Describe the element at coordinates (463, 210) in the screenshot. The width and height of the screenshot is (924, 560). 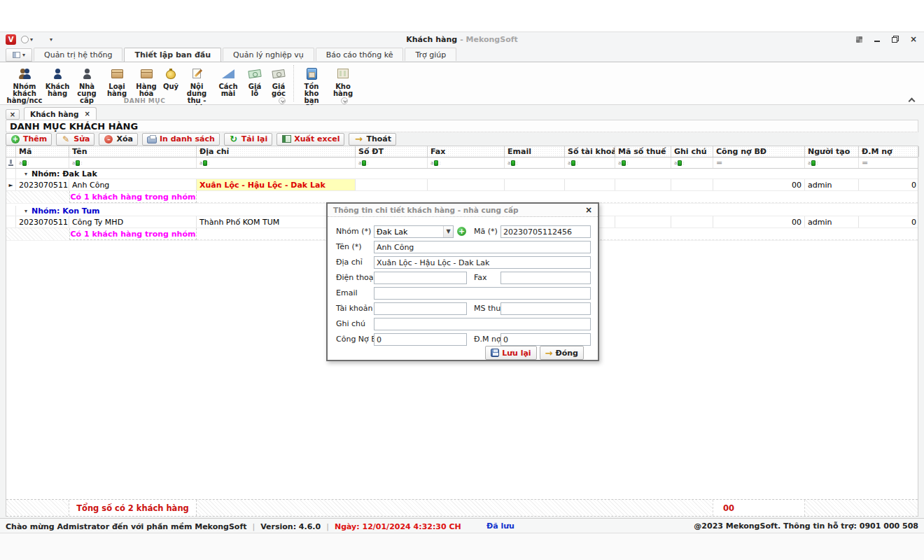
I see `dialog-titlebar: Thông tin chi tiết khách hàng - nhà cung…` at that location.